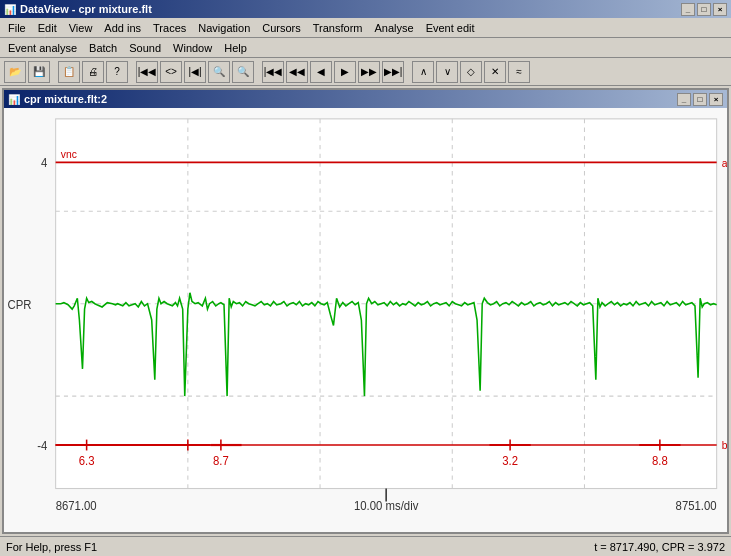  I want to click on cross-button: ✕, so click(495, 72).